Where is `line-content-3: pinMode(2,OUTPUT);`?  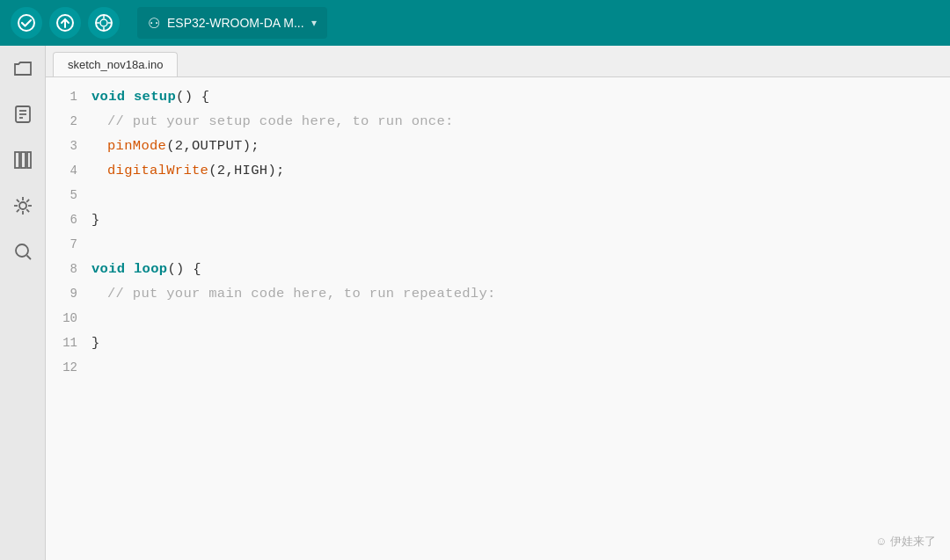
line-content-3: pinMode(2,OUTPUT); is located at coordinates (521, 146).